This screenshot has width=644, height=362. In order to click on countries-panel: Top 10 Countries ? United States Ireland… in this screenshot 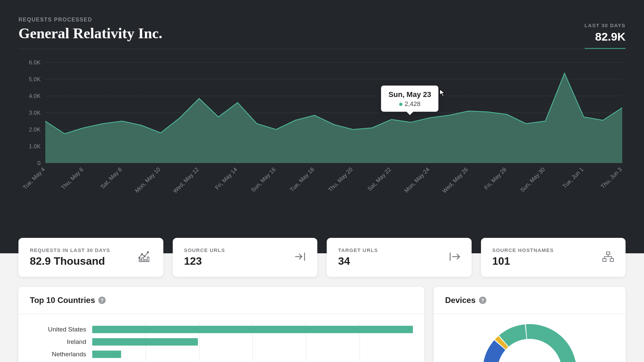, I will do `click(221, 324)`.